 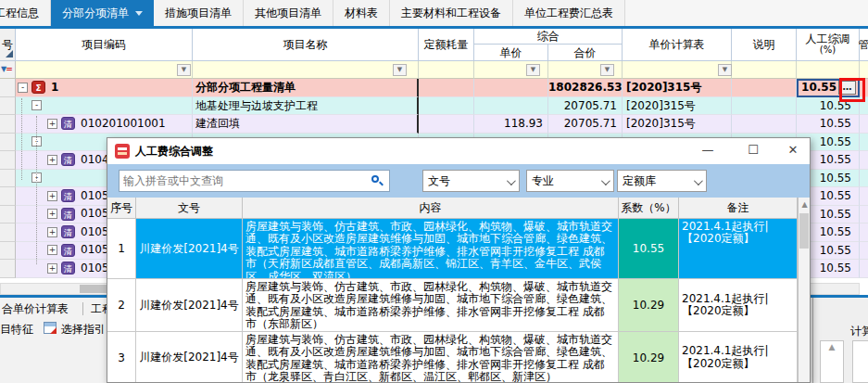 What do you see at coordinates (83, 329) in the screenshot?
I see `guide-select-button: 选择指引` at bounding box center [83, 329].